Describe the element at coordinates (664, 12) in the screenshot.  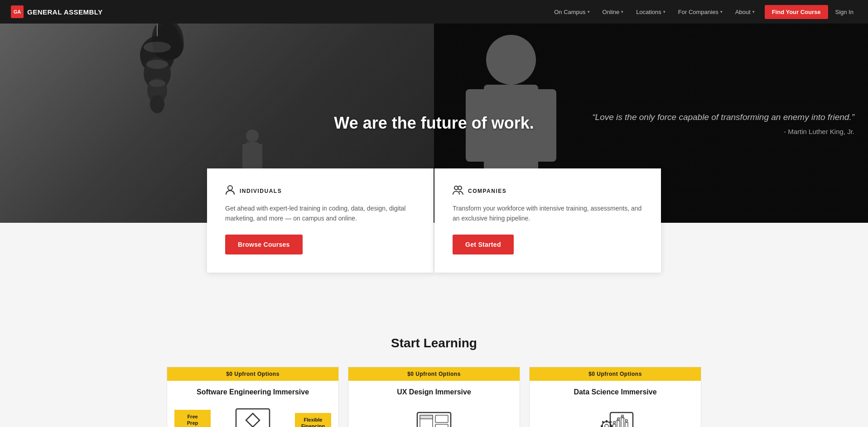
I see `chevron-icon-locations: ▾` at that location.